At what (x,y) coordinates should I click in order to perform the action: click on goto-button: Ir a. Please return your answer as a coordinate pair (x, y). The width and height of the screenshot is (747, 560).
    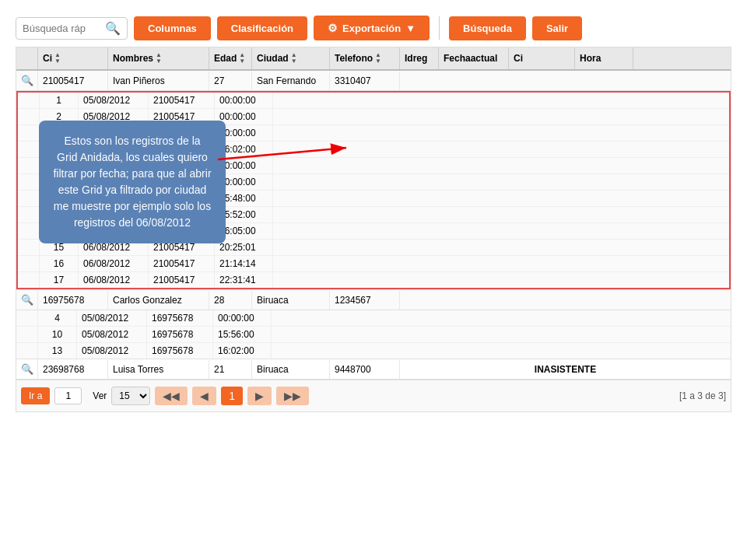
    Looking at the image, I should click on (36, 396).